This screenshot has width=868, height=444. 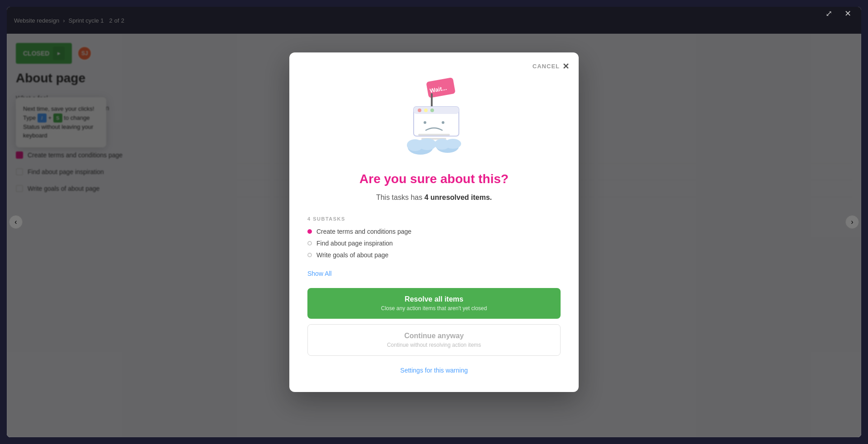 I want to click on subtitle-highlight: 4 unresolved items., so click(x=458, y=197).